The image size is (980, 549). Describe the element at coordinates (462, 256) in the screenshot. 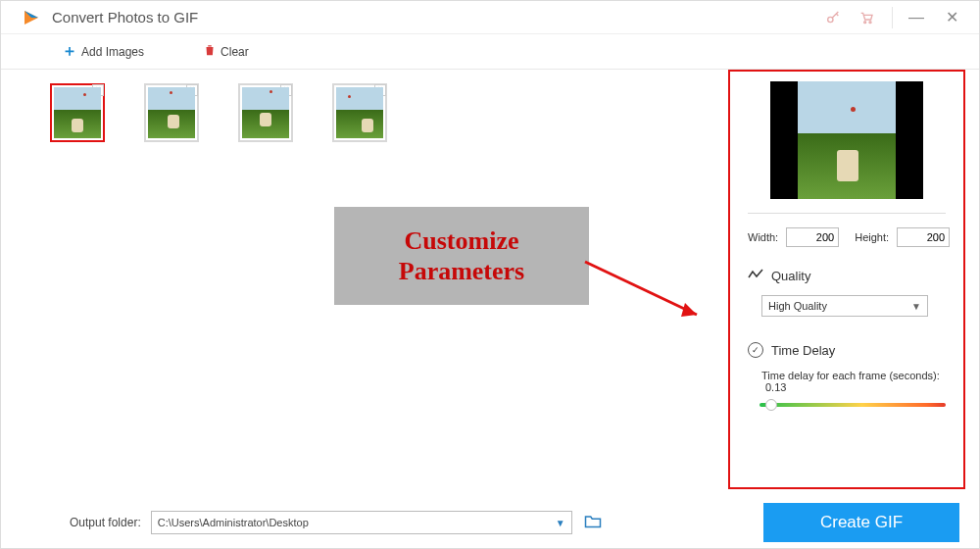

I see `annotation-text: Customize Parameters` at that location.